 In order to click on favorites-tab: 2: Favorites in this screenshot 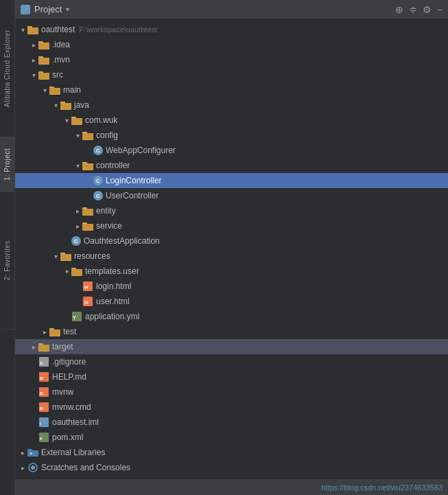, I will do `click(7, 260)`.